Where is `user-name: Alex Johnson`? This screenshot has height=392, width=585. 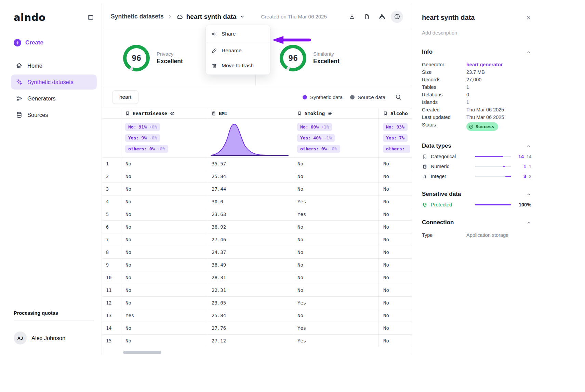
user-name: Alex Johnson is located at coordinates (49, 338).